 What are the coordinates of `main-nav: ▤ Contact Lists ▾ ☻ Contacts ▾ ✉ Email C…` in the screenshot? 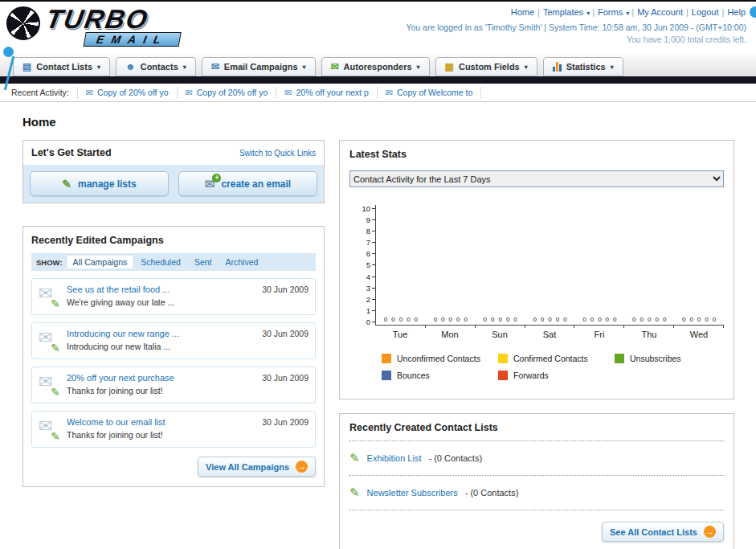 It's located at (378, 64).